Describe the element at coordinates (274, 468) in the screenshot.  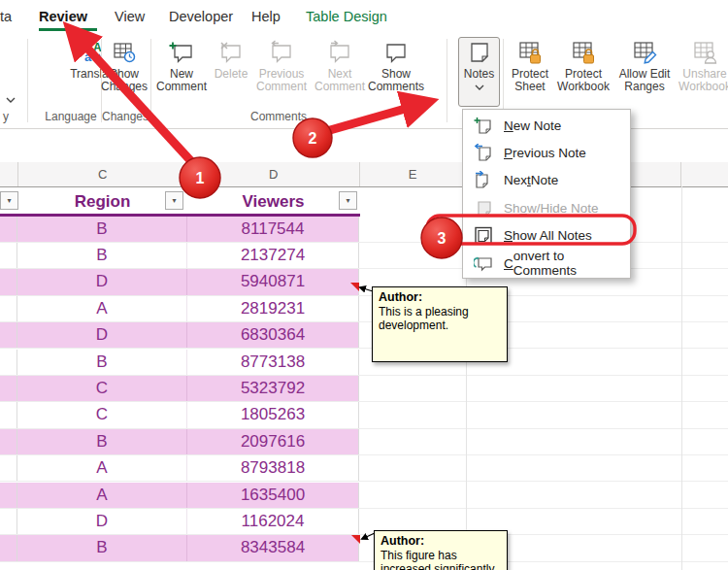
I see `viewers-cell: 8793818` at that location.